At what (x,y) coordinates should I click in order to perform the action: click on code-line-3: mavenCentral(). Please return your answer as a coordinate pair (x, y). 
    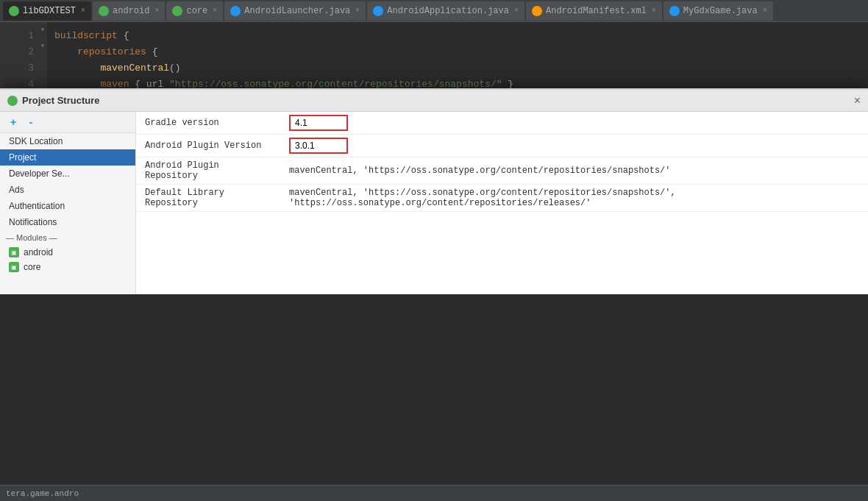
    Looking at the image, I should click on (461, 68).